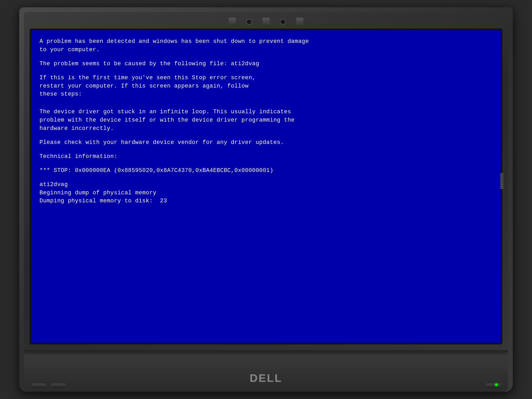  Describe the element at coordinates (266, 185) in the screenshot. I see `bsod-driver-name: ati2dvag` at that location.